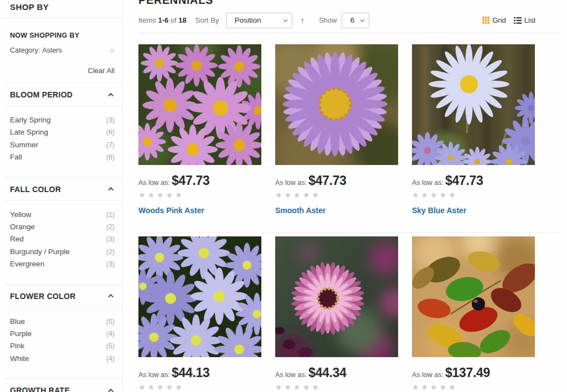 The width and height of the screenshot is (567, 392). What do you see at coordinates (62, 385) in the screenshot?
I see `filter-group-header-growth-rate: GROWTH RATE` at bounding box center [62, 385].